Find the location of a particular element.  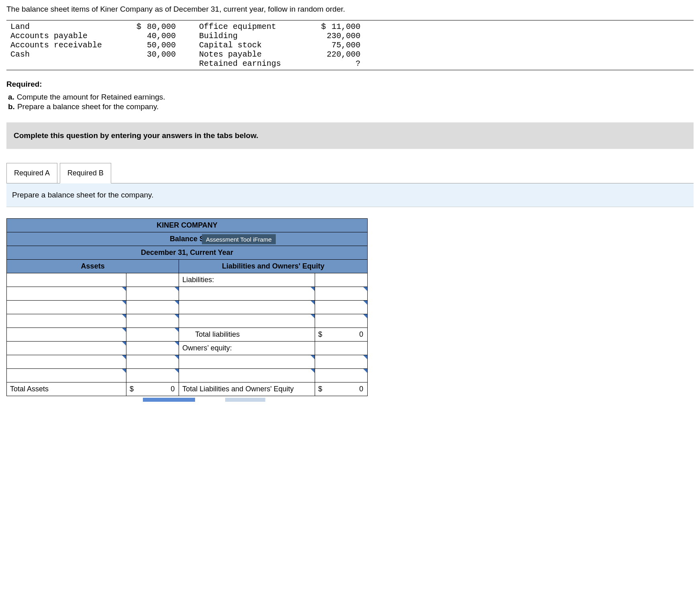

tab-required-b: Required B is located at coordinates (85, 173).